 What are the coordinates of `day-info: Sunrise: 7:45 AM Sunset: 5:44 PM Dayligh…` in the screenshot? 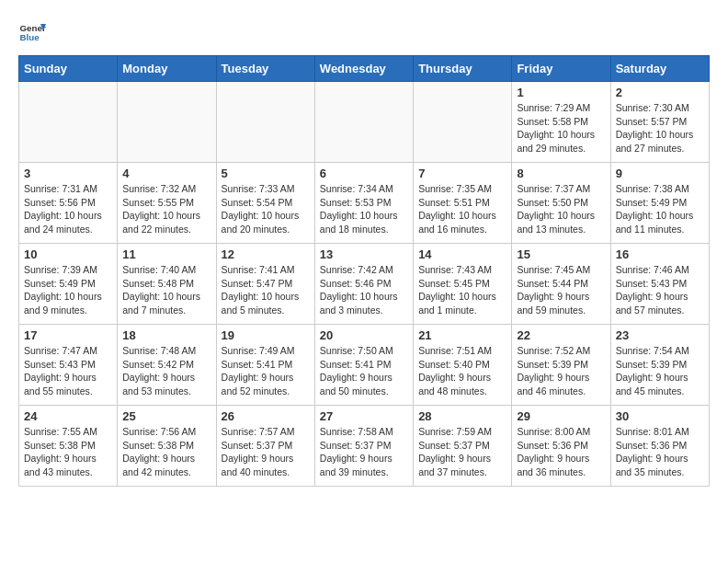 It's located at (561, 291).